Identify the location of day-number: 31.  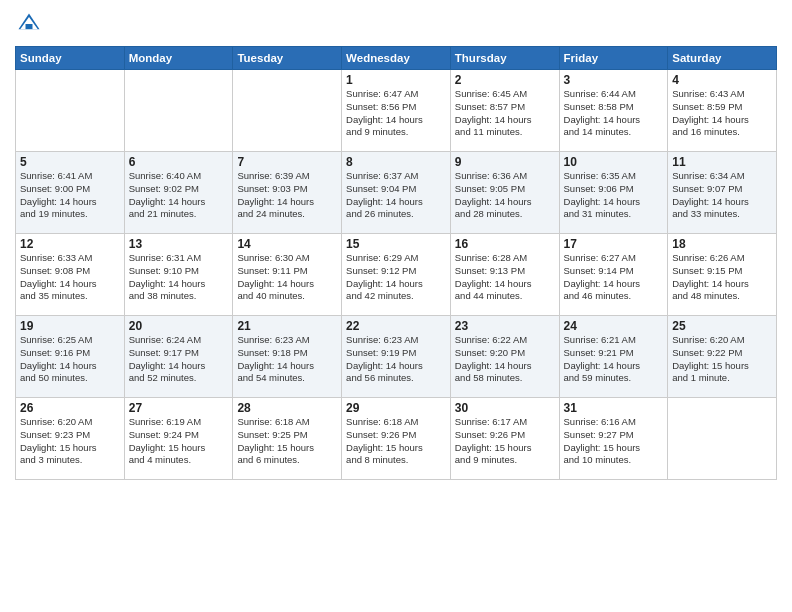
(614, 408).